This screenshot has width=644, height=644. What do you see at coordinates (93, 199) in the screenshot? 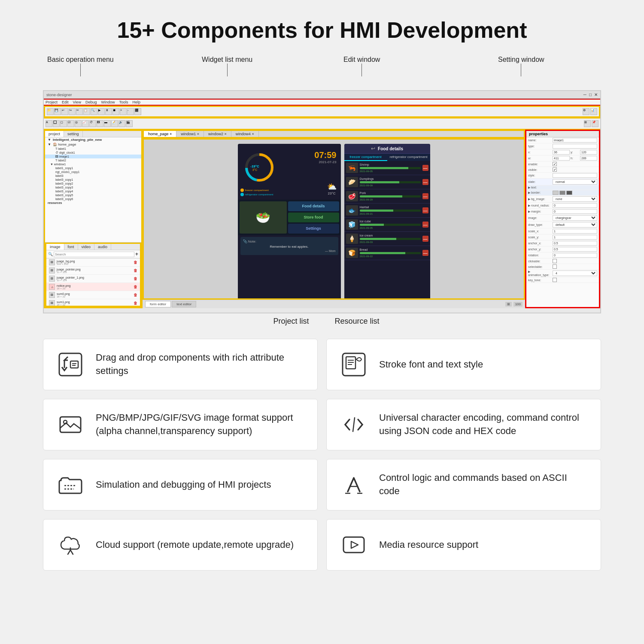
I see `tree-item: label3_copy6` at bounding box center [93, 199].